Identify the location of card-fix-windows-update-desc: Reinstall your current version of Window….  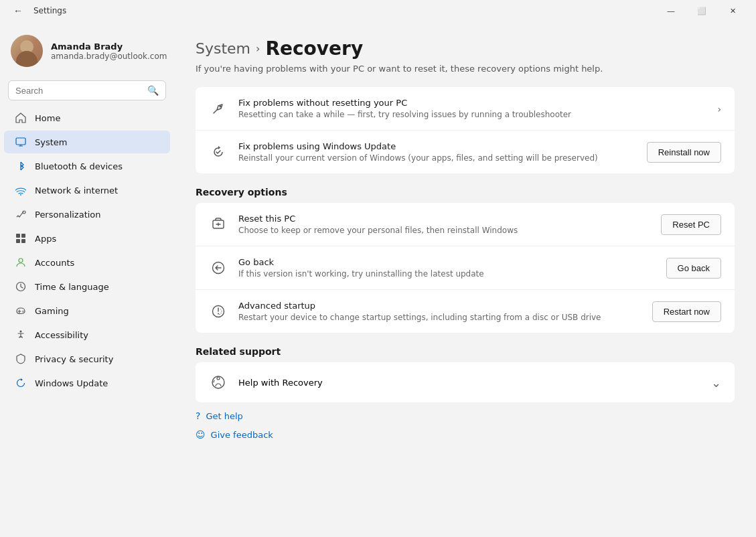
(437, 158).